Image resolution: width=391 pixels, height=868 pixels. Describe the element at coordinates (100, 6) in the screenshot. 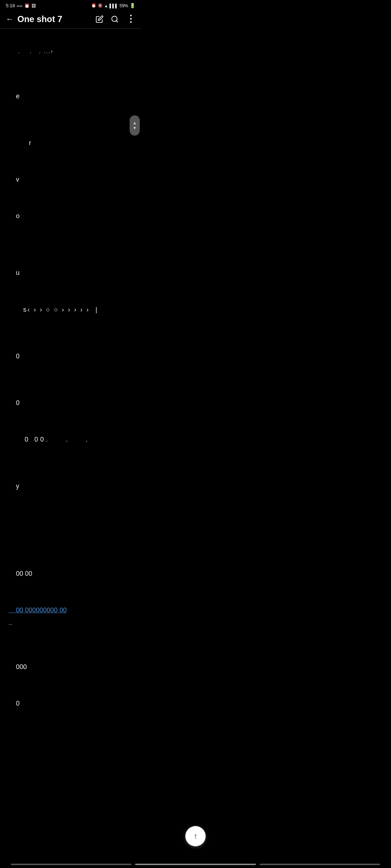

I see `mute-icon: 🔇` at that location.